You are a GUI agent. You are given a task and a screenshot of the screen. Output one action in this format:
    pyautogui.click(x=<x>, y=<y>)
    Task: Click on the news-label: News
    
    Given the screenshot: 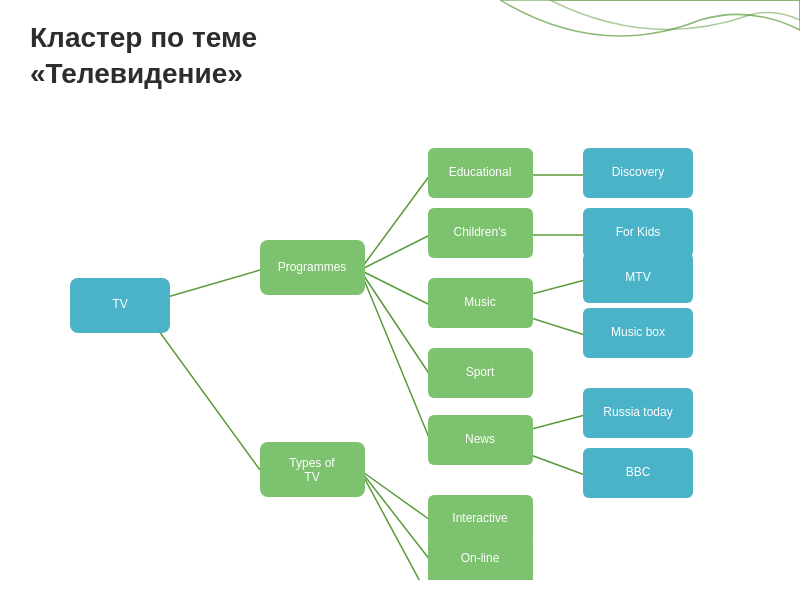 What is the action you would take?
    pyautogui.click(x=480, y=439)
    